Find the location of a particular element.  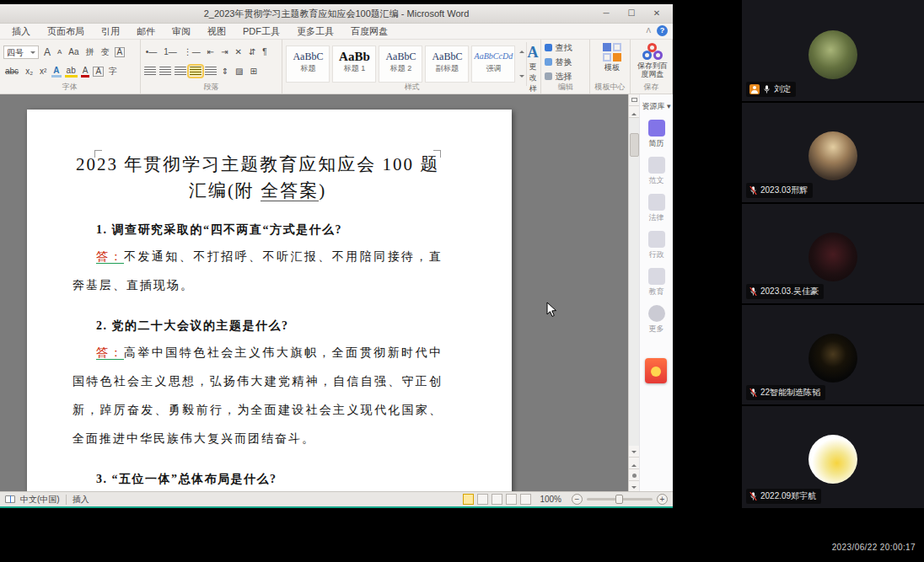

resource-panel-title: 资源库 ▾ is located at coordinates (656, 103).